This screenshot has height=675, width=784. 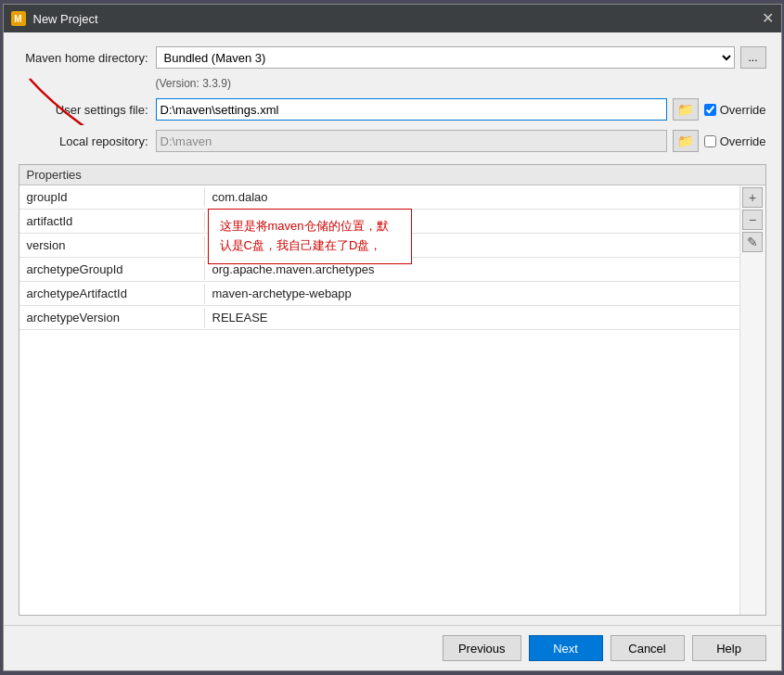 What do you see at coordinates (472, 293) in the screenshot?
I see `prop-value: maven-archetype-webapp` at bounding box center [472, 293].